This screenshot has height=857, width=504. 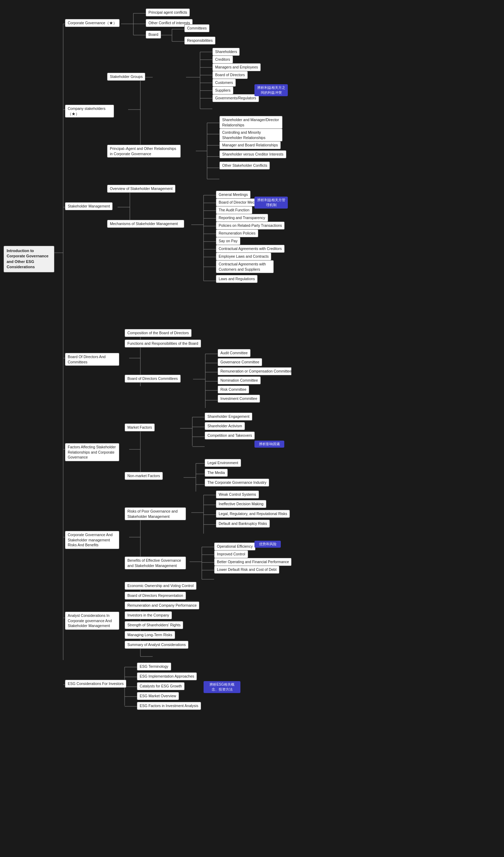 What do you see at coordinates (235, 546) in the screenshot?
I see `operational-eff-node: Operational Efficiency` at bounding box center [235, 546].